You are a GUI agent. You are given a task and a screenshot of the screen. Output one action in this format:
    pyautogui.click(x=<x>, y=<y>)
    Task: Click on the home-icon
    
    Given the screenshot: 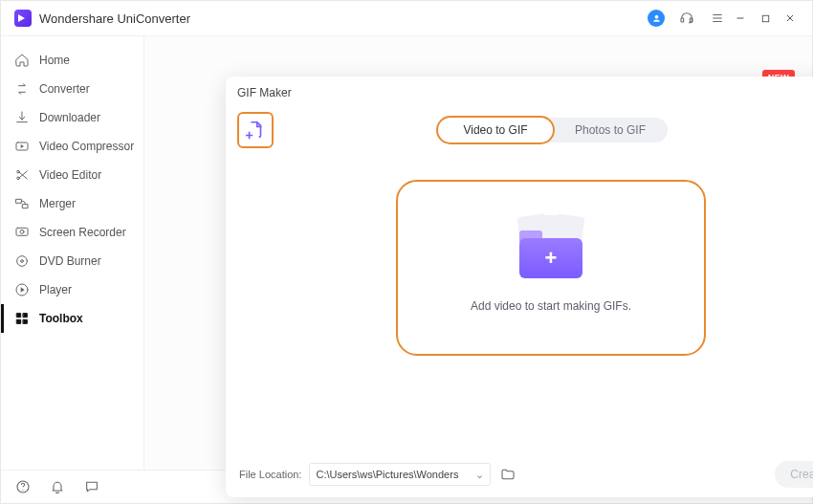 What is the action you would take?
    pyautogui.click(x=22, y=60)
    